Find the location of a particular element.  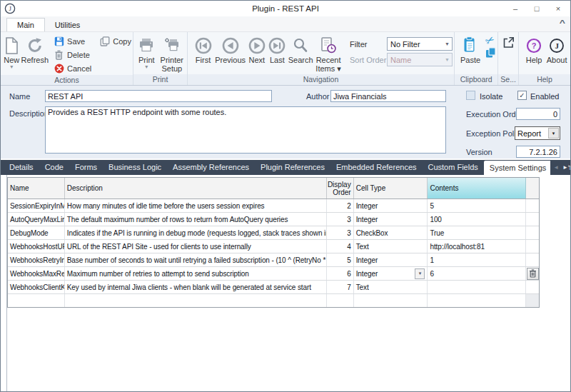

about-icon: J is located at coordinates (557, 46).